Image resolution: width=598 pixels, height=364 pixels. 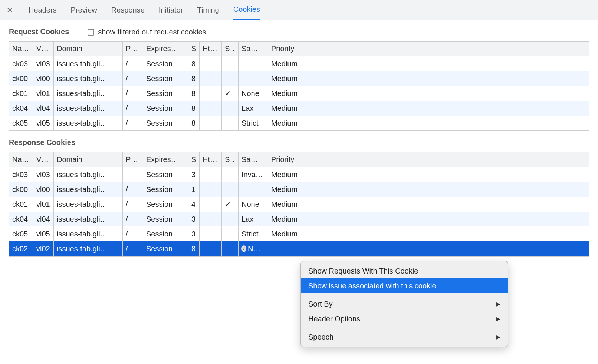 What do you see at coordinates (253, 249) in the screenshot?
I see `cell-samesite: iN…` at bounding box center [253, 249].